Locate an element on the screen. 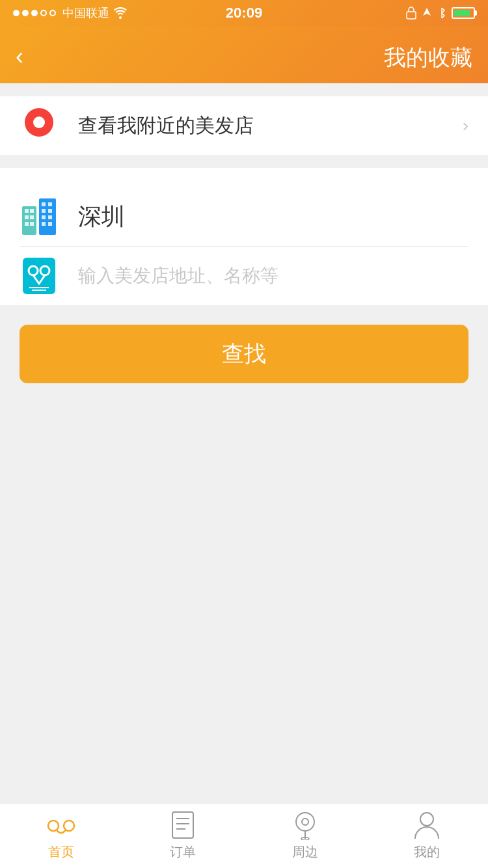 This screenshot has height=868, width=488. wifi-icon is located at coordinates (120, 13).